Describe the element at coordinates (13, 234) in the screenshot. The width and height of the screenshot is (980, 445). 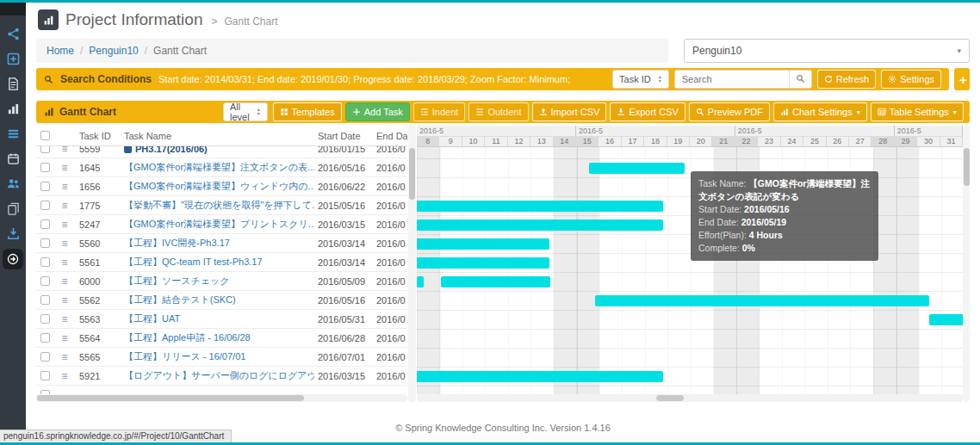
I see `sidebar-item-downloads` at that location.